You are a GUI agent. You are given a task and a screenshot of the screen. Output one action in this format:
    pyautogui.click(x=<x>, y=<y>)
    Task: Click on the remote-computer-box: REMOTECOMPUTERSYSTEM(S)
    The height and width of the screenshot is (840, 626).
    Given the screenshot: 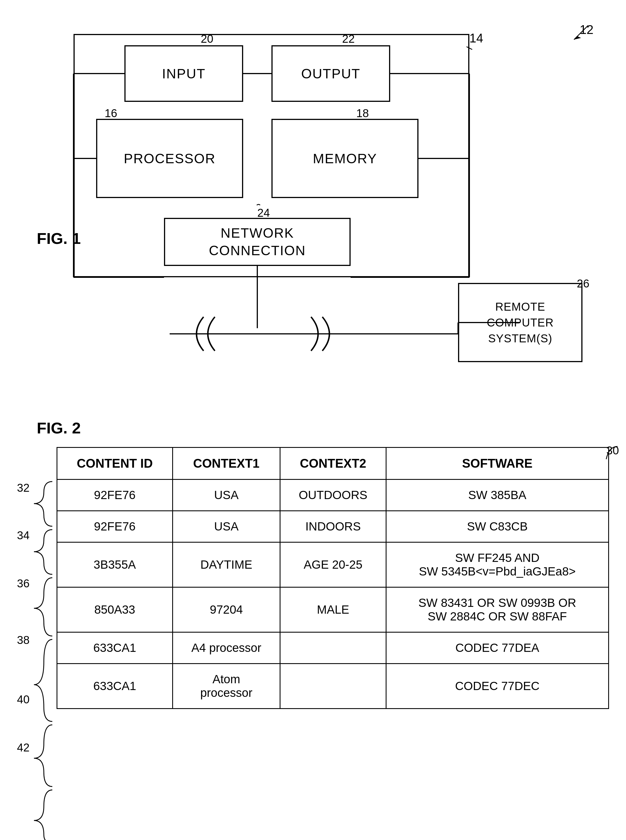 What is the action you would take?
    pyautogui.click(x=520, y=322)
    